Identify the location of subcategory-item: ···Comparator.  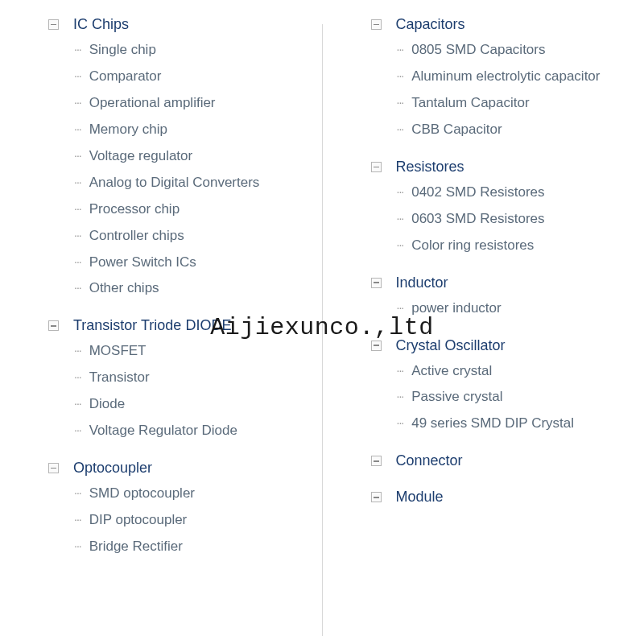
(190, 77).